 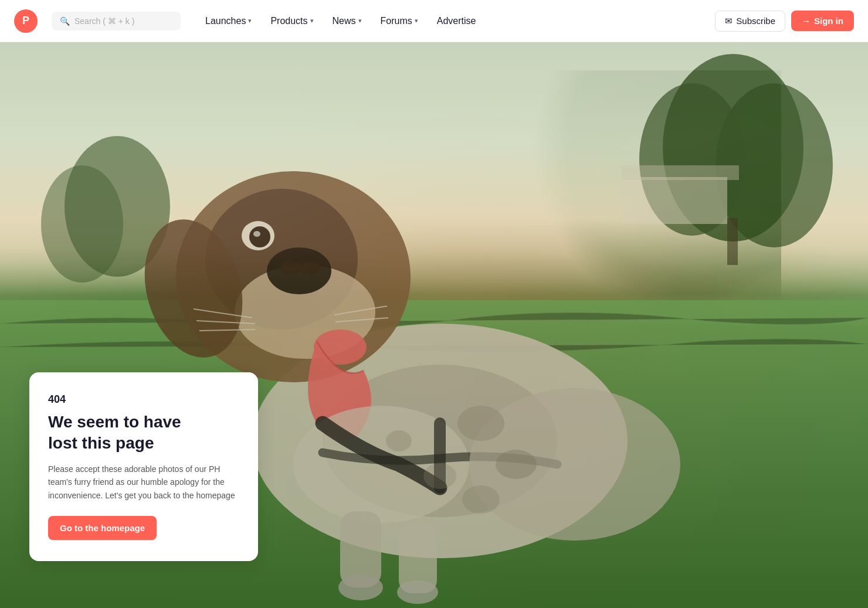 I want to click on go-to-homepage-button: Go to the homepage, so click(x=102, y=528).